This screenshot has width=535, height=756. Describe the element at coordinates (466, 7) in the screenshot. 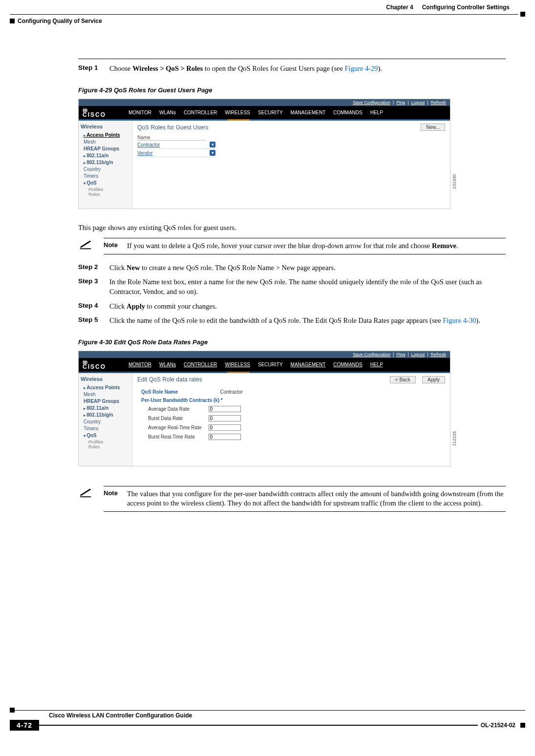

I see `chapter-title: Configuring Controller Settings` at that location.